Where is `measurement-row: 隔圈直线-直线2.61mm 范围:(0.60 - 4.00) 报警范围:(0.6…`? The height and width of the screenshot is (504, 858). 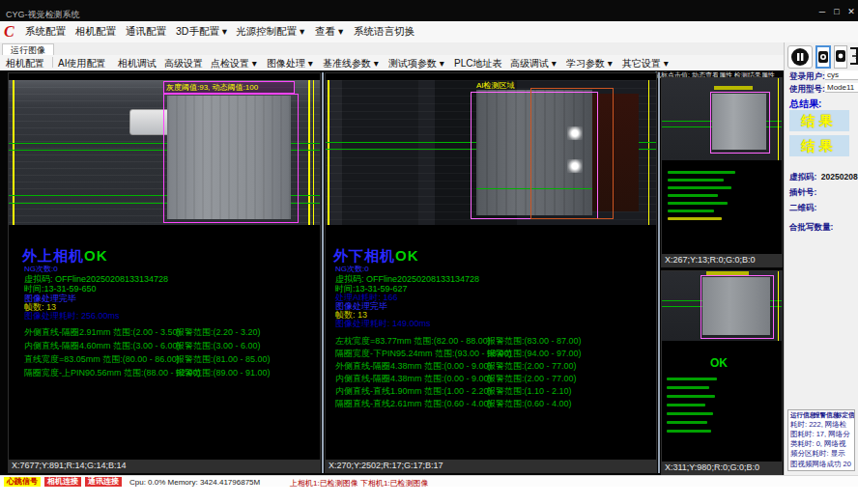
measurement-row: 隔圈直线-直线2.61mm 范围:(0.60 - 4.00) 报警范围:(0.6… is located at coordinates (495, 404).